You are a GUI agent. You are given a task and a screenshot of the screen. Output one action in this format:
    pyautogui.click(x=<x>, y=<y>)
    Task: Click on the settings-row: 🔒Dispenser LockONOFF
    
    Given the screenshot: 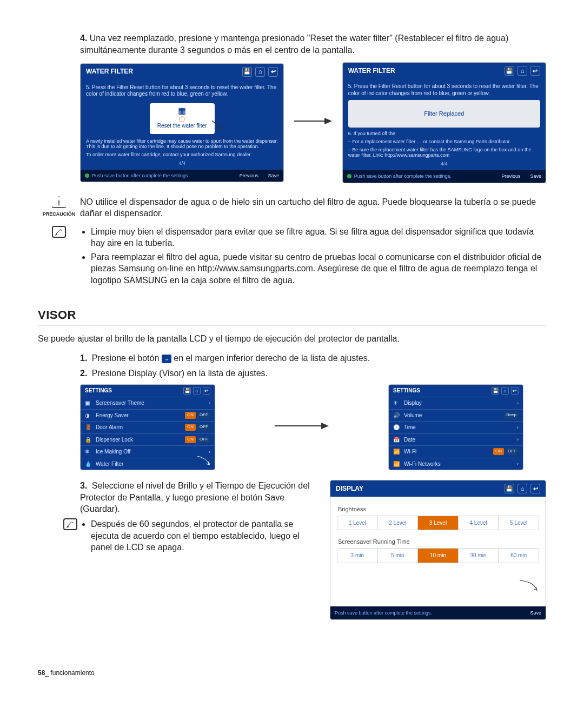 What is the action you would take?
    pyautogui.click(x=148, y=440)
    